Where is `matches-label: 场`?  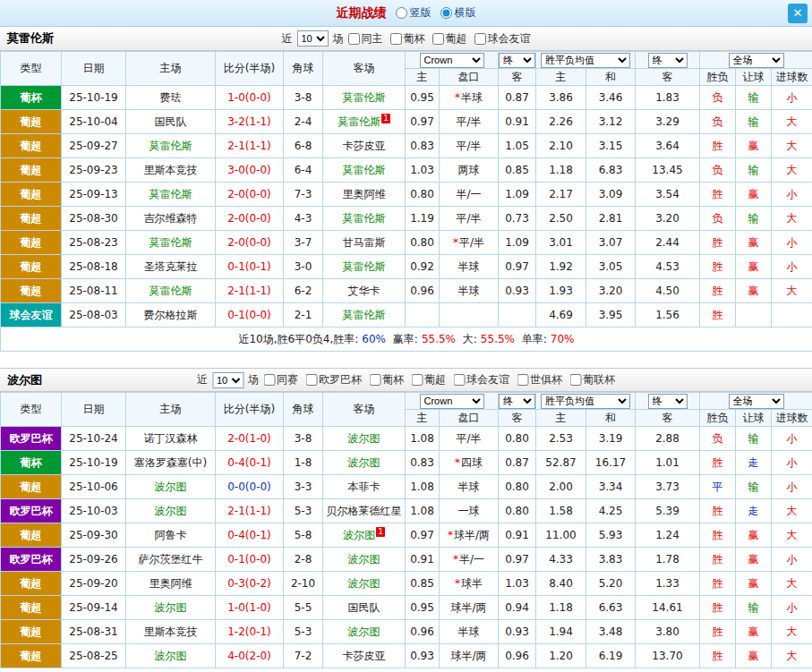
matches-label: 场 is located at coordinates (253, 379).